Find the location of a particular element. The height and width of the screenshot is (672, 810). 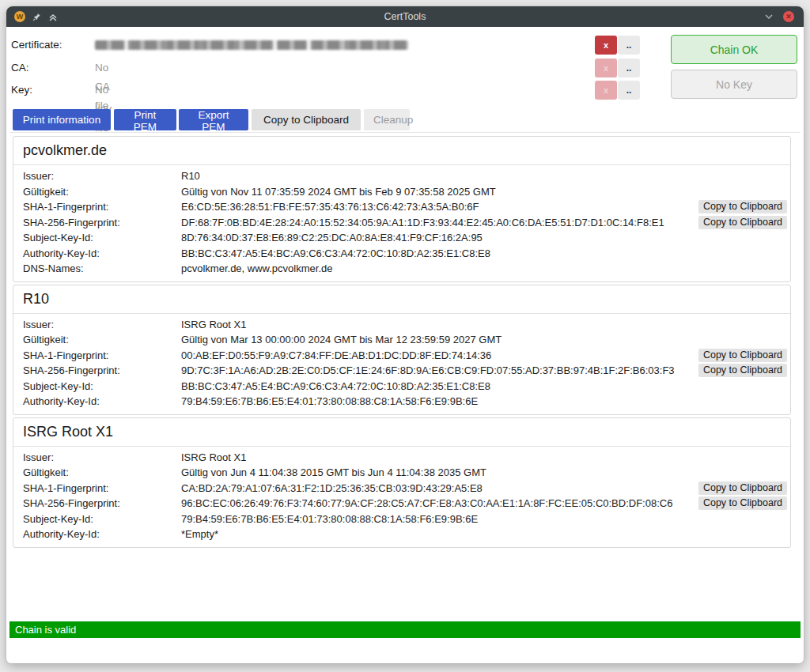

no-key-button: No Key is located at coordinates (734, 84).